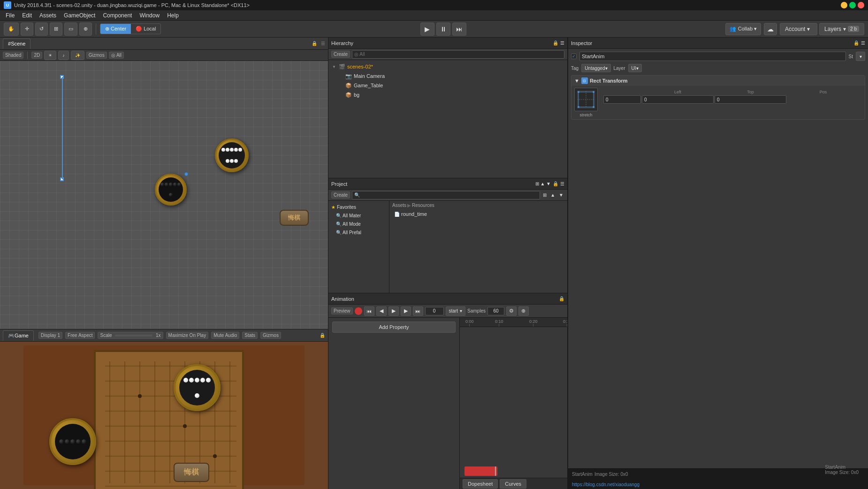  I want to click on game-mahjong-button: 悔棋, so click(191, 472).